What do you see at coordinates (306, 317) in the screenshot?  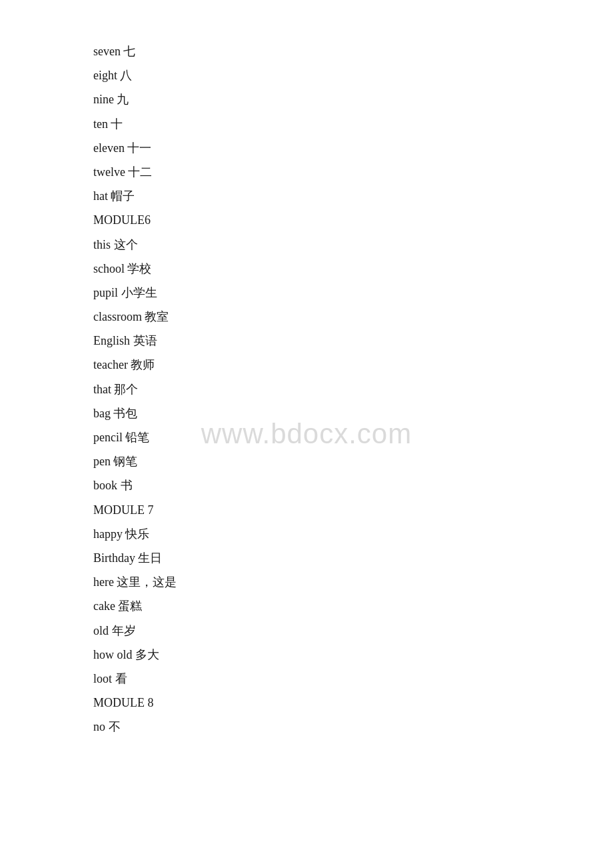 I see `word-item-classroom: classroom 教室` at bounding box center [306, 317].